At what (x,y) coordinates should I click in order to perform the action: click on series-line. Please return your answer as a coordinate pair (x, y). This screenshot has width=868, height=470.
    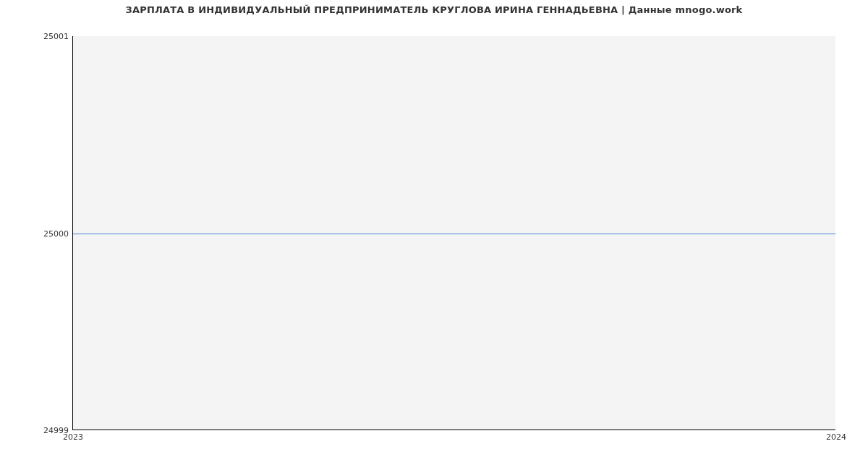
    Looking at the image, I should click on (454, 234).